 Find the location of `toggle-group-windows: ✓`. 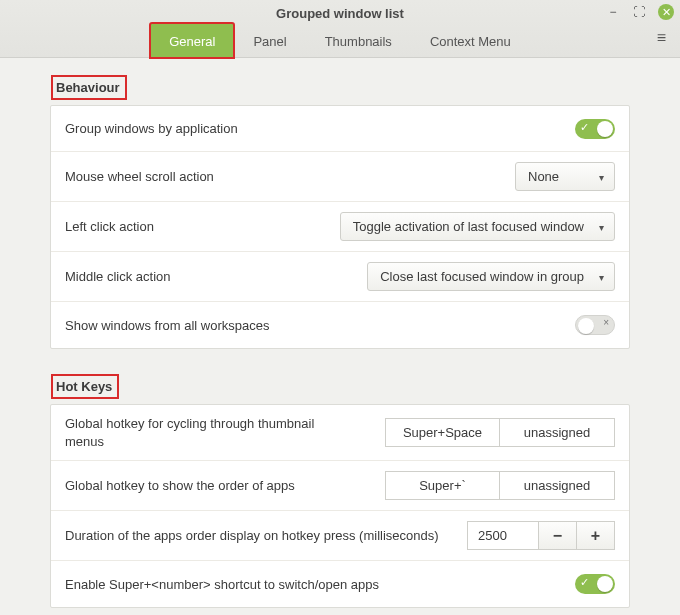

toggle-group-windows: ✓ is located at coordinates (595, 129).